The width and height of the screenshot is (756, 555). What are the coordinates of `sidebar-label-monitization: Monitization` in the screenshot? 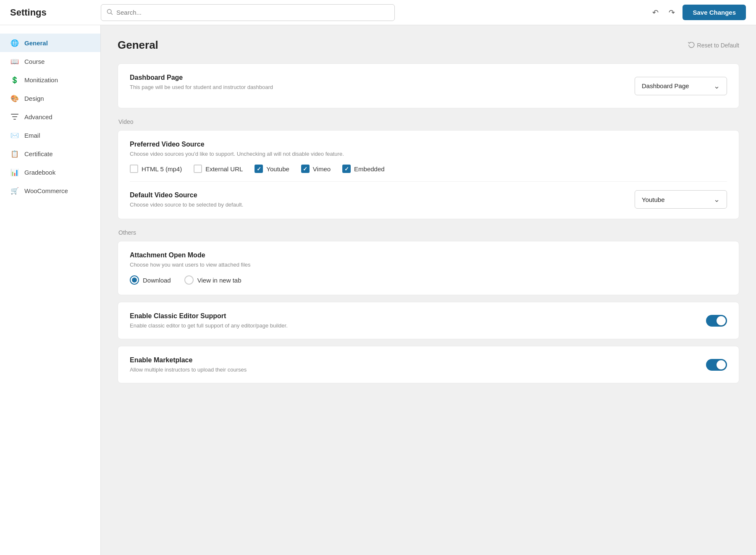 It's located at (41, 80).